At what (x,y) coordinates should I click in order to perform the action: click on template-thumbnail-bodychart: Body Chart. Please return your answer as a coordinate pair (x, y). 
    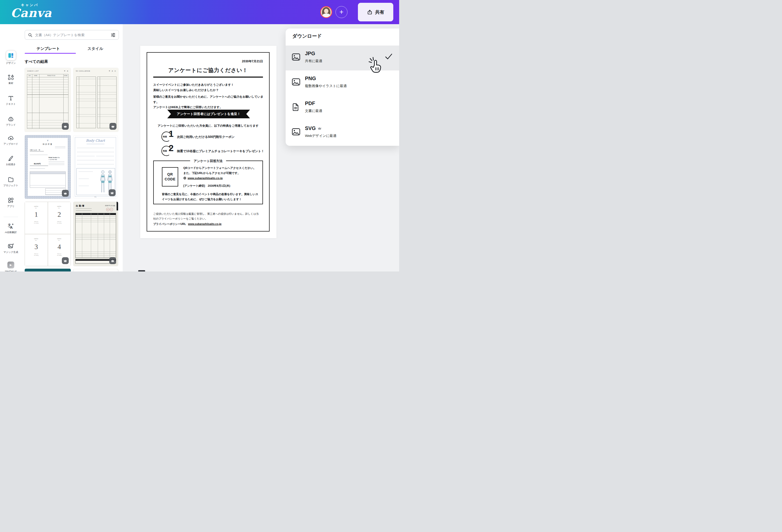
    Looking at the image, I should click on (96, 167).